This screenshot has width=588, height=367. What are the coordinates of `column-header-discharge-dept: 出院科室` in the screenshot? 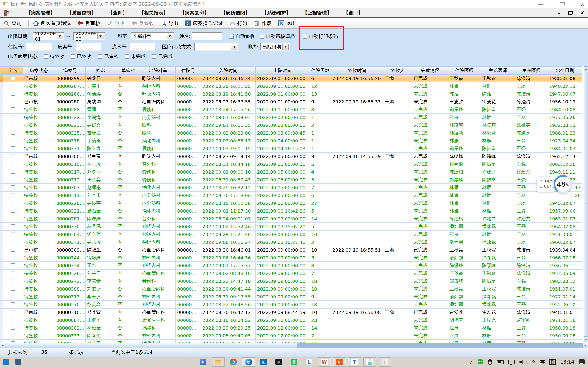 It's located at (158, 70).